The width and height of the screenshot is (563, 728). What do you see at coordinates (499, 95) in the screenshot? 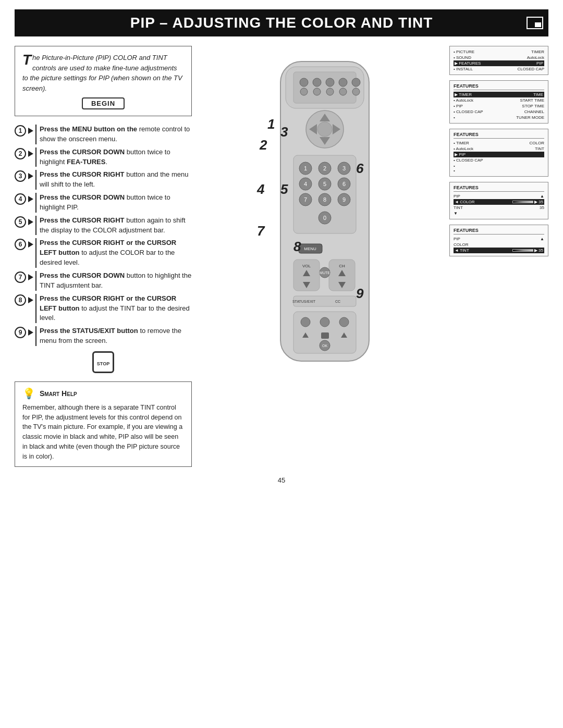
I see `features-timer-highlighted: ▶ TIMERTIME` at bounding box center [499, 95].